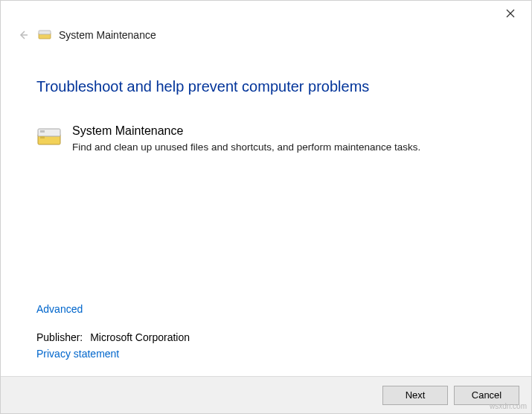  What do you see at coordinates (510, 13) in the screenshot?
I see `close-button` at bounding box center [510, 13].